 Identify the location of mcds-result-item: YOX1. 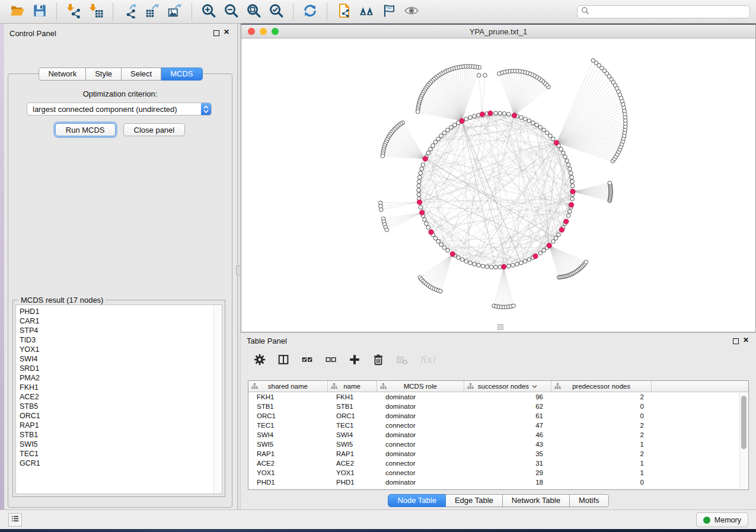
(121, 350).